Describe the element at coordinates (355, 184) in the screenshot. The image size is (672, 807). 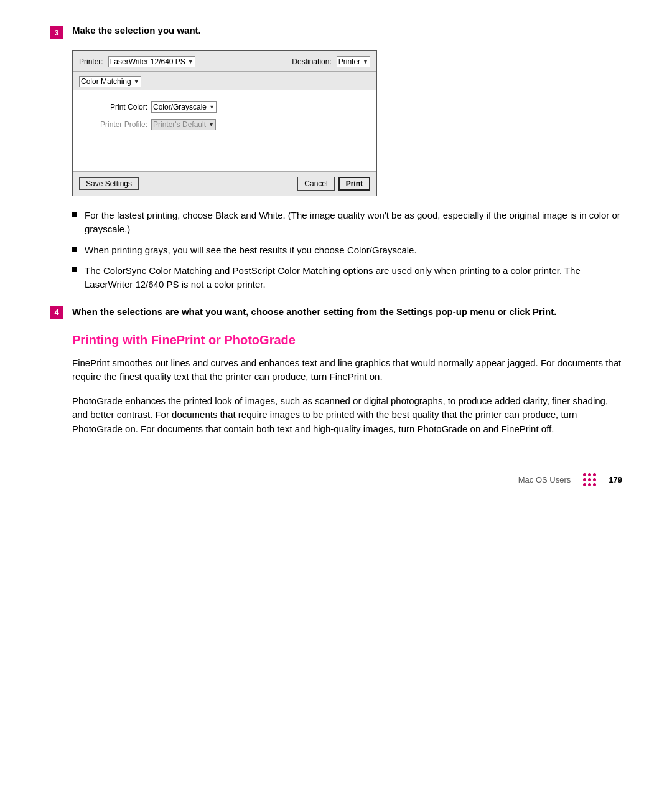
I see `print-button: Print` at that location.